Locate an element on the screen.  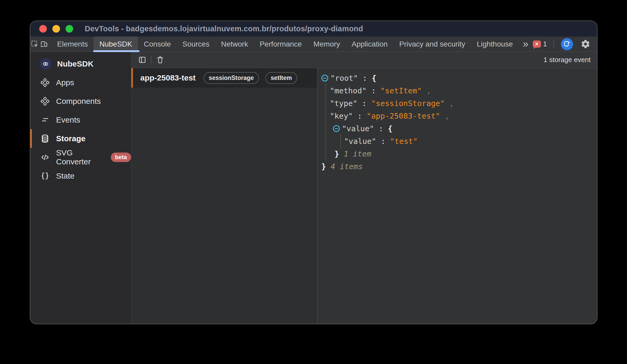
json-line: "root" : { is located at coordinates (459, 78).